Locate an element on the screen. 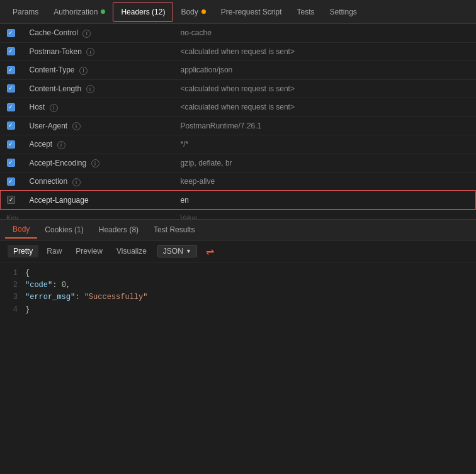 The width and height of the screenshot is (476, 474). json-format-select: JSON ▼ is located at coordinates (178, 251).